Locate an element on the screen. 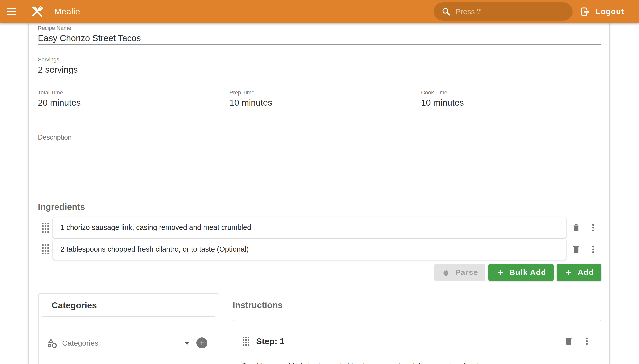 This screenshot has height=364, width=639. step-card: Step: 1 Combine crumbled chorizo and chi… is located at coordinates (417, 342).